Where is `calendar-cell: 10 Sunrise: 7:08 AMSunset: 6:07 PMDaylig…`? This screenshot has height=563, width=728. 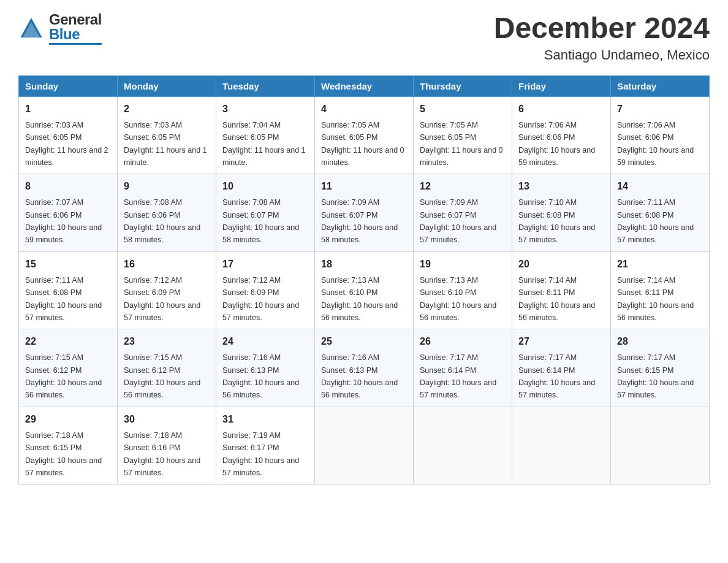 calendar-cell: 10 Sunrise: 7:08 AMSunset: 6:07 PMDaylig… is located at coordinates (266, 213).